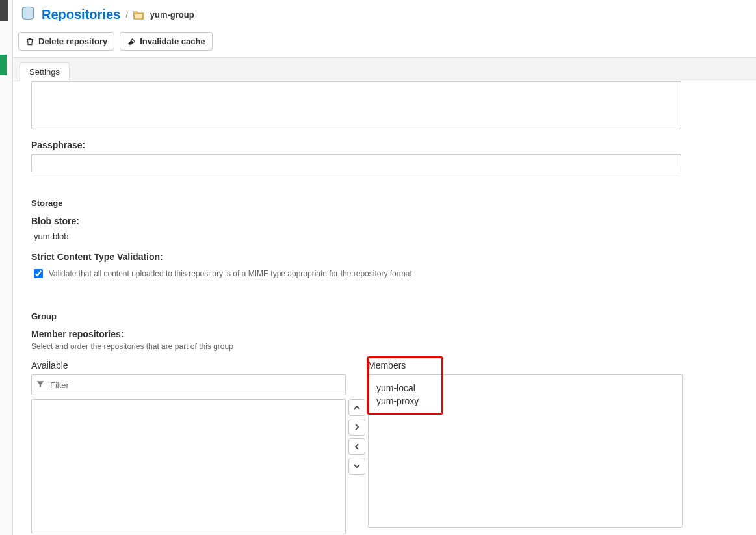 This screenshot has height=535, width=756. Describe the element at coordinates (356, 105) in the screenshot. I see `key-textarea` at that location.